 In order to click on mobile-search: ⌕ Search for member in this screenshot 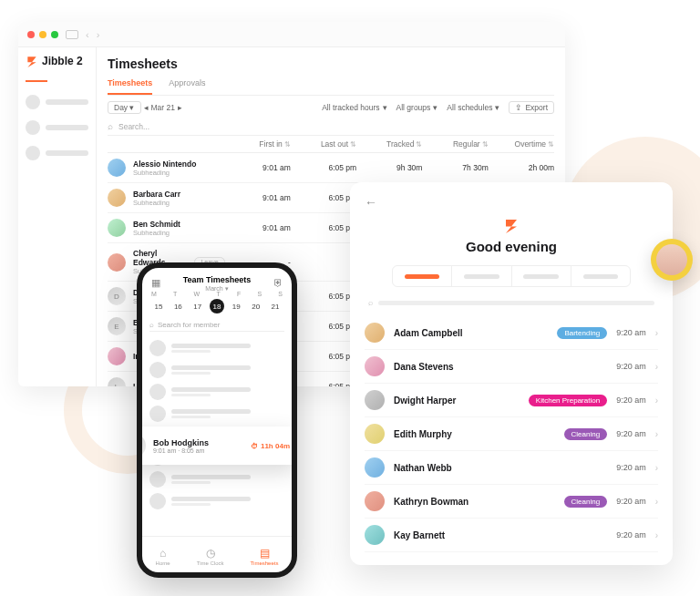, I will do `click(217, 325)`.